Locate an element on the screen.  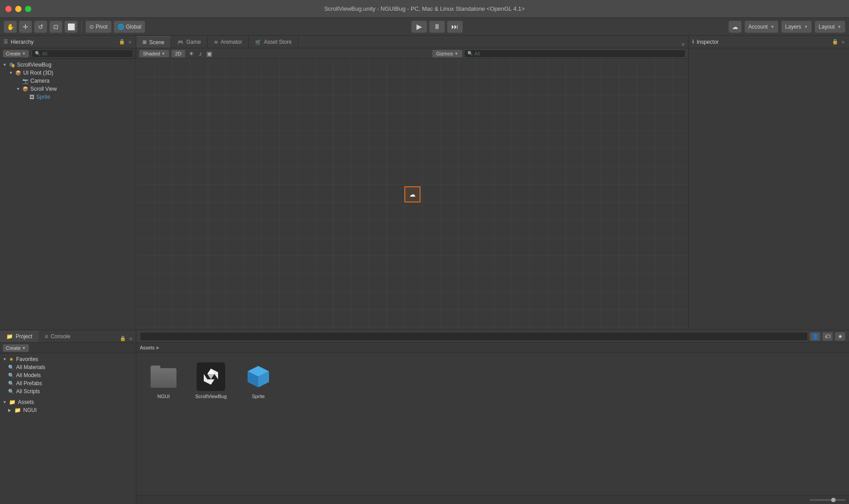
tab-game: 🎮 Game is located at coordinates (189, 42).